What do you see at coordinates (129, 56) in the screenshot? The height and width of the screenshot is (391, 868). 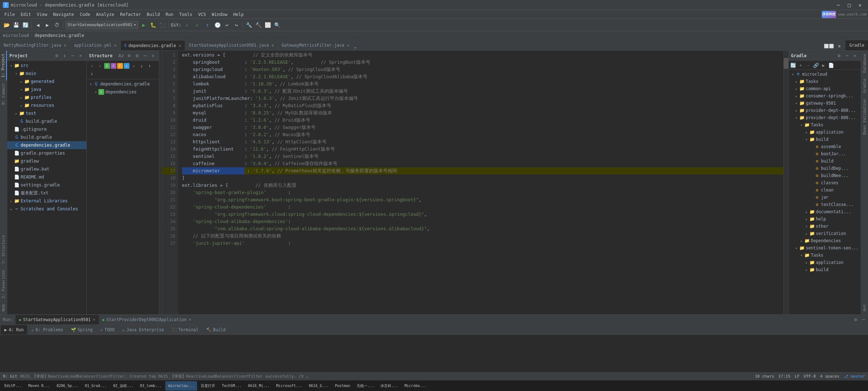 I see `struct-sort-type: ⚙` at bounding box center [129, 56].